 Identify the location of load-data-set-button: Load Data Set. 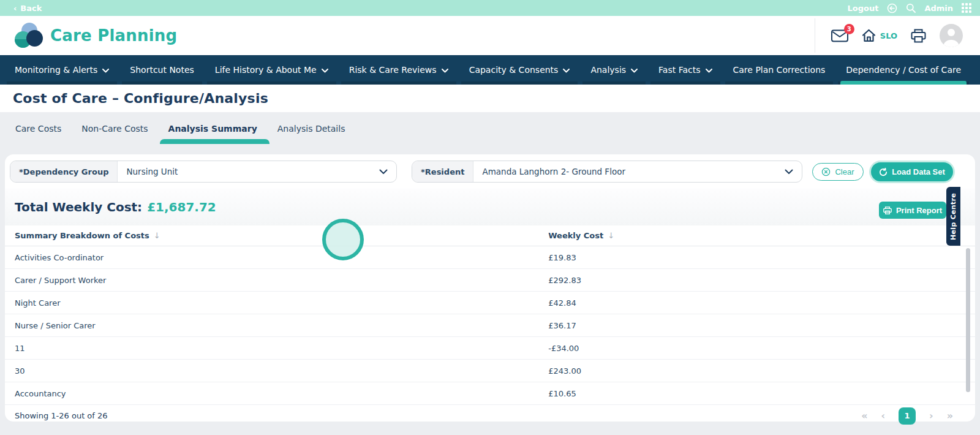
(912, 172).